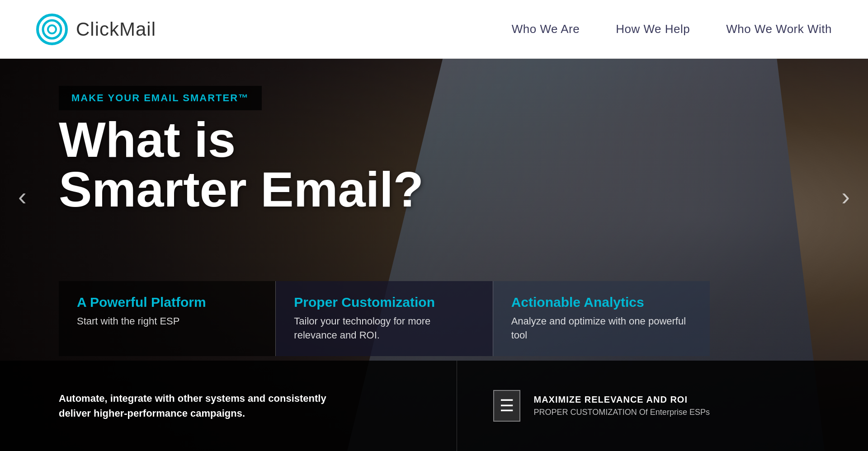 Image resolution: width=868 pixels, height=451 pixels. What do you see at coordinates (672, 29) in the screenshot?
I see `main-nav: Who We Are How We Help Who We Work With` at bounding box center [672, 29].